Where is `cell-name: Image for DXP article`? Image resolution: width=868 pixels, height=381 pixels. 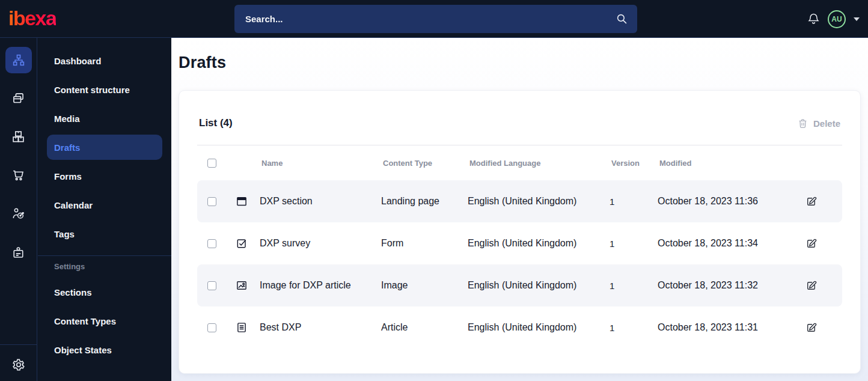 cell-name: Image for DXP article is located at coordinates (320, 285).